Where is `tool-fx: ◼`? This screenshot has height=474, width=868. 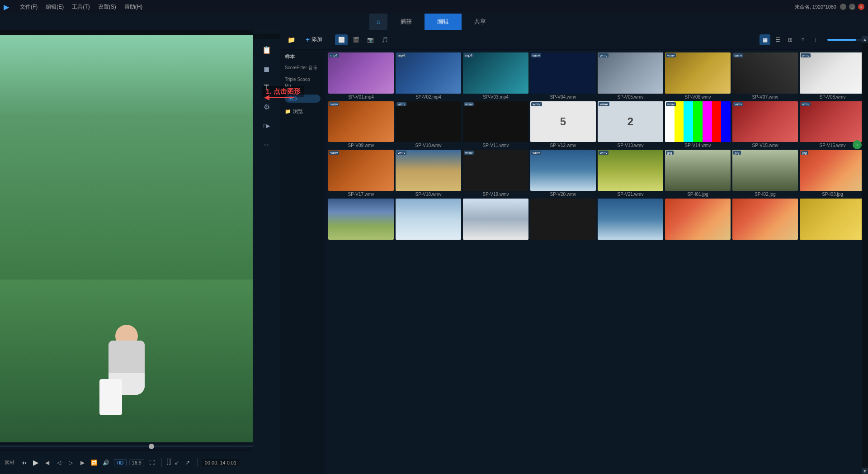 tool-fx: ◼ is located at coordinates (267, 69).